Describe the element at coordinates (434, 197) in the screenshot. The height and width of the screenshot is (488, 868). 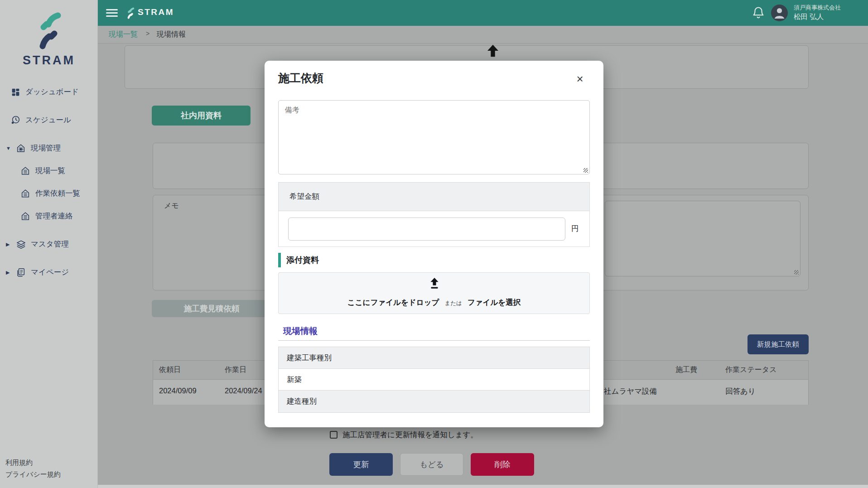
I see `amount-section-header: 希望金額` at that location.